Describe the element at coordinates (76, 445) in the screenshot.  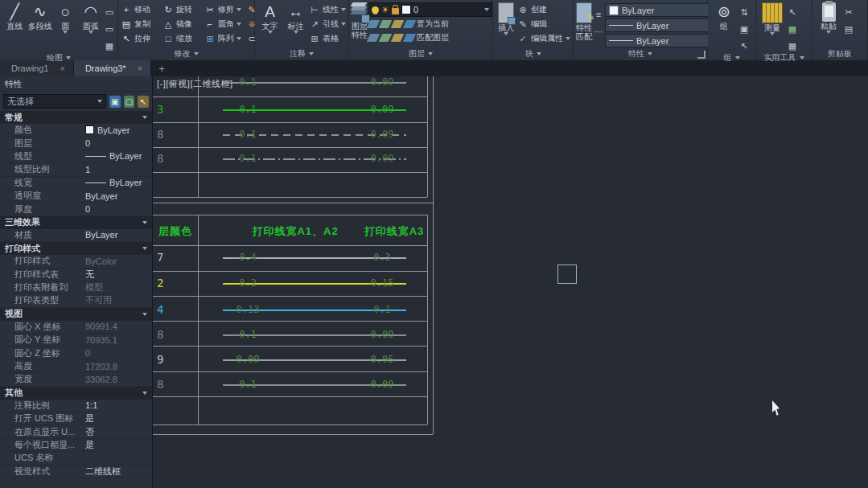
I see `property-row: 每个视口都显...是` at that location.